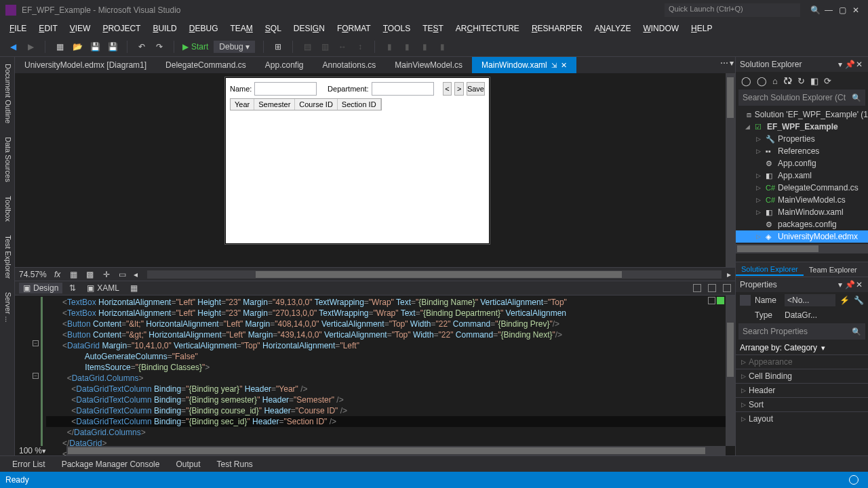 The height and width of the screenshot is (488, 868). Describe the element at coordinates (815, 10) in the screenshot. I see `search-icon: 🔍` at that location.